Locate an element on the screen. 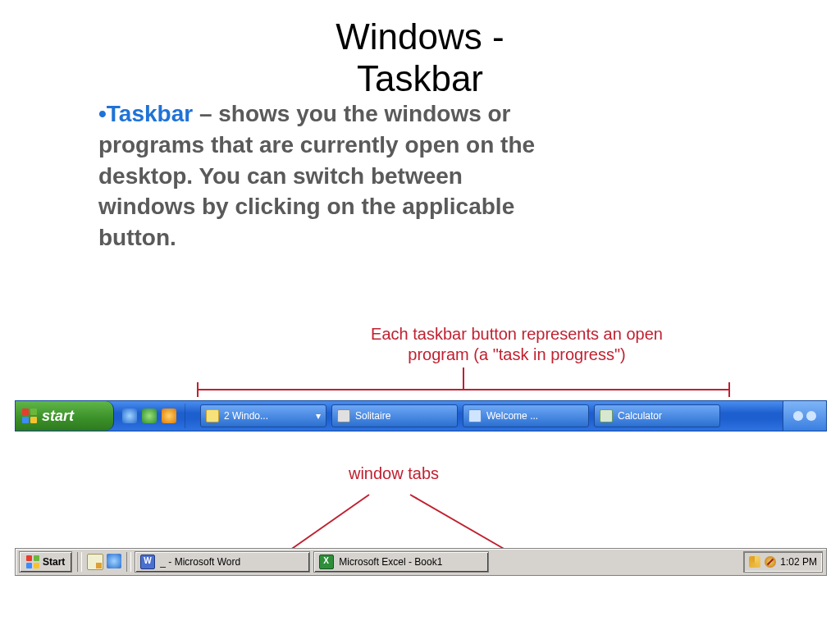 The height and width of the screenshot is (630, 840). solitaire-icon is located at coordinates (344, 416).